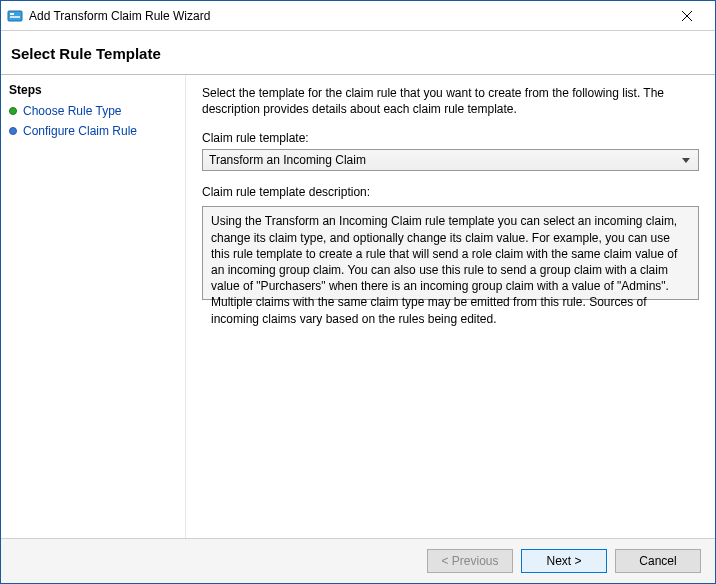 Image resolution: width=716 pixels, height=584 pixels. I want to click on wizard-footer: < Previous Next > Cancel, so click(358, 560).